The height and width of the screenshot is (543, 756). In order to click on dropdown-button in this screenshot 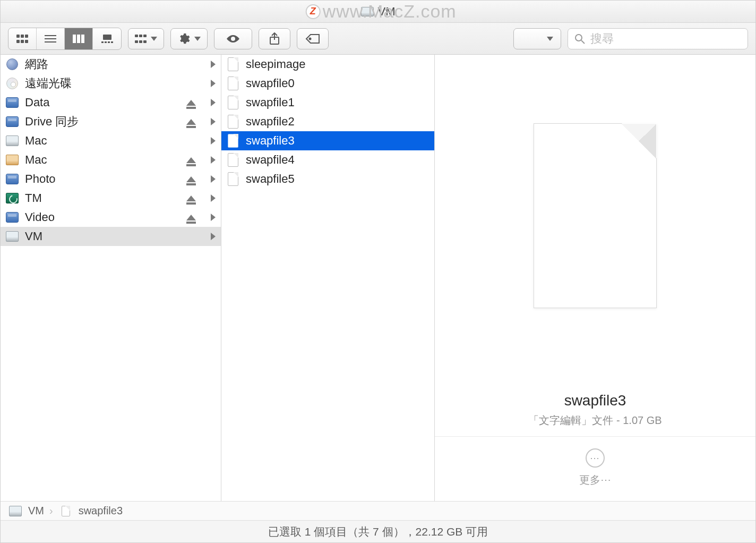, I will do `click(537, 39)`.